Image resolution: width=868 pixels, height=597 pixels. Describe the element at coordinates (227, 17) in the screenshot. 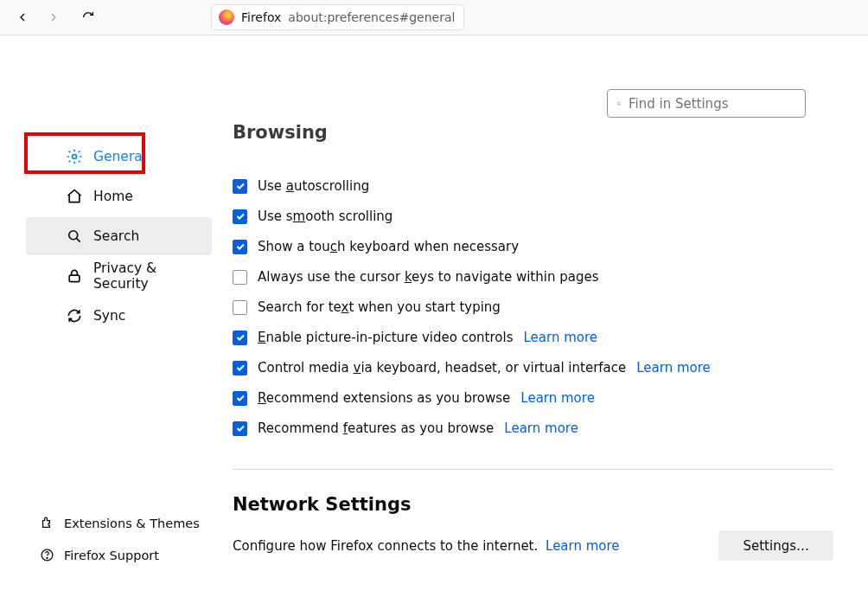

I see `firefox-logo-icon` at that location.